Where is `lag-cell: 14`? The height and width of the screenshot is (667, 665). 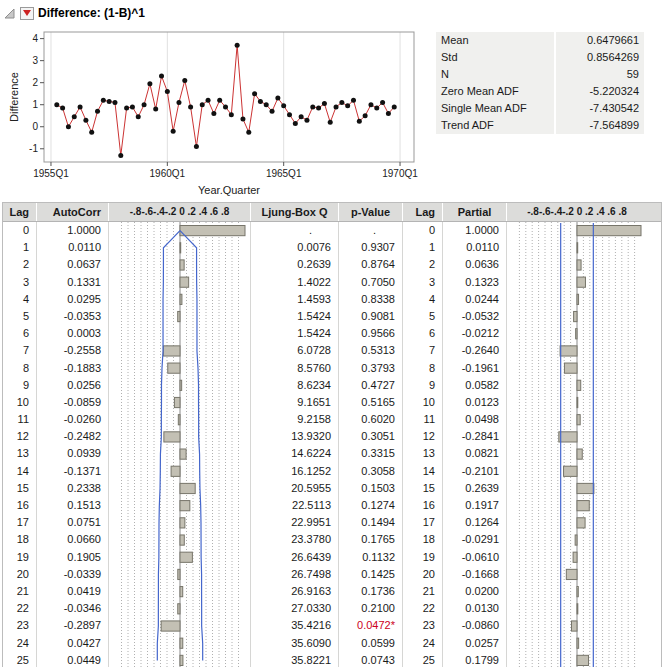 lag-cell: 14 is located at coordinates (20, 472).